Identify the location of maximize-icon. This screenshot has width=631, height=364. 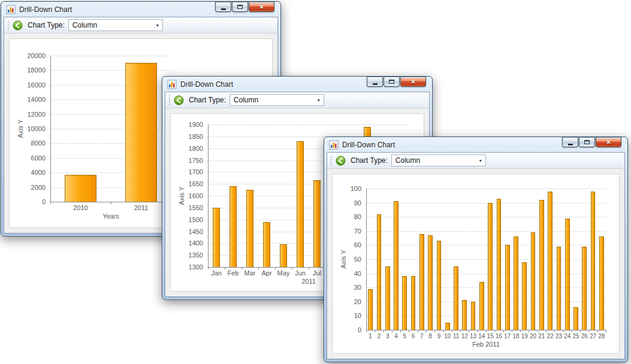
(392, 81).